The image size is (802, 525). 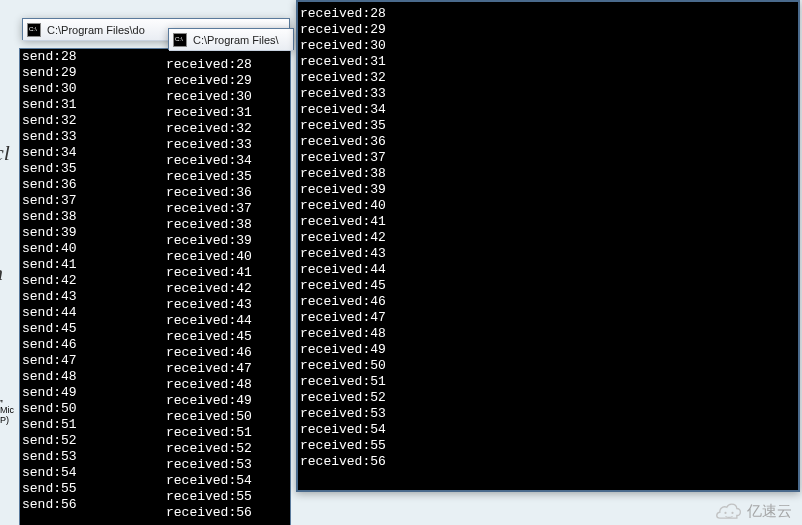 I want to click on console-line: send:48, so click(x=50, y=377).